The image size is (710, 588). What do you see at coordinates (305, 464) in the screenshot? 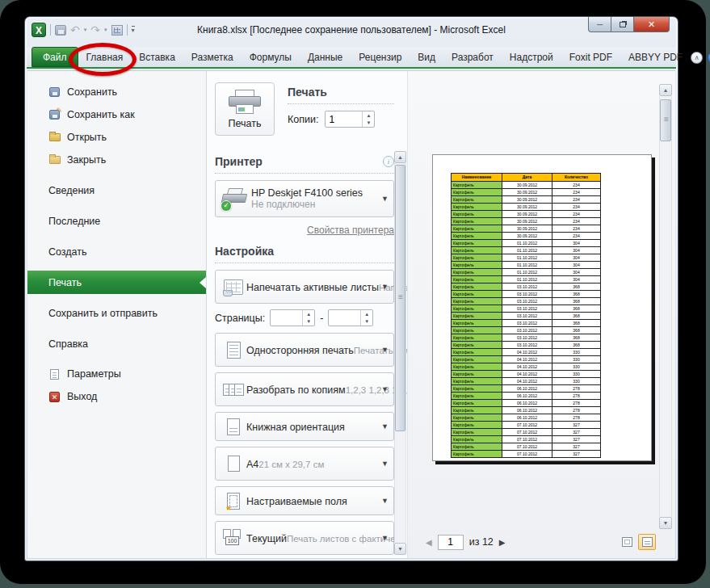
I see `dropdown-paper-size: A421 см x 29,7 см▼` at bounding box center [305, 464].